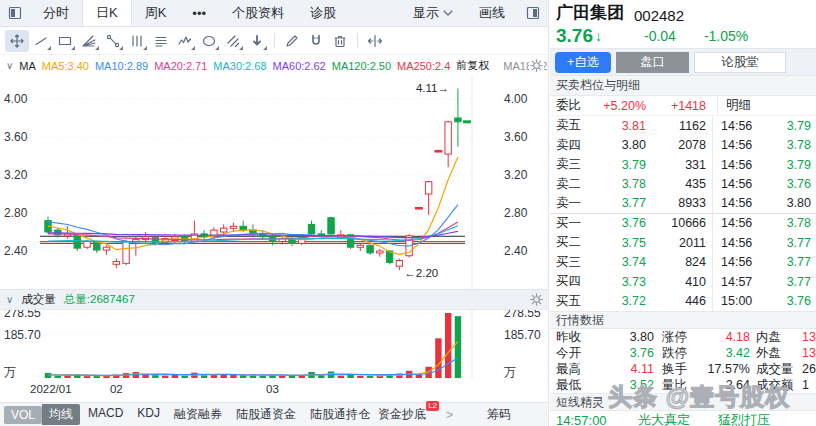 The width and height of the screenshot is (816, 426). What do you see at coordinates (631, 282) in the screenshot?
I see `order-book-row: 买四3.73410` at bounding box center [631, 282].